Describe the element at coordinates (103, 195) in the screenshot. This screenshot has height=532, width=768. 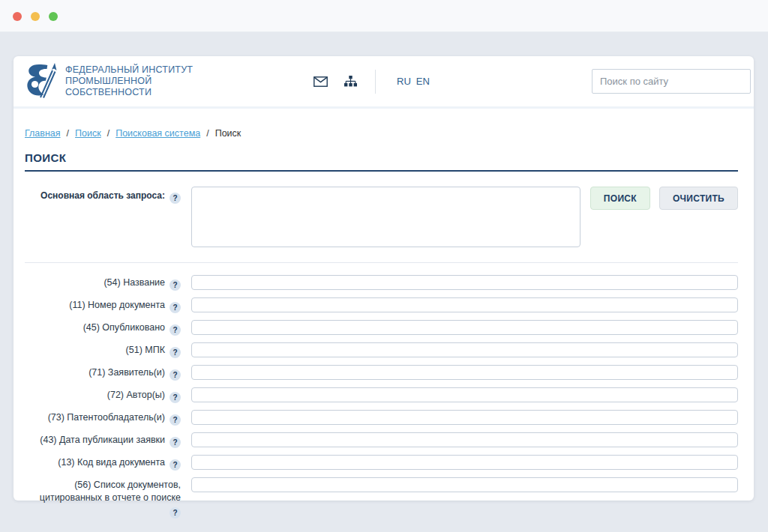
I see `query-label: Основная область запроса:?` at that location.